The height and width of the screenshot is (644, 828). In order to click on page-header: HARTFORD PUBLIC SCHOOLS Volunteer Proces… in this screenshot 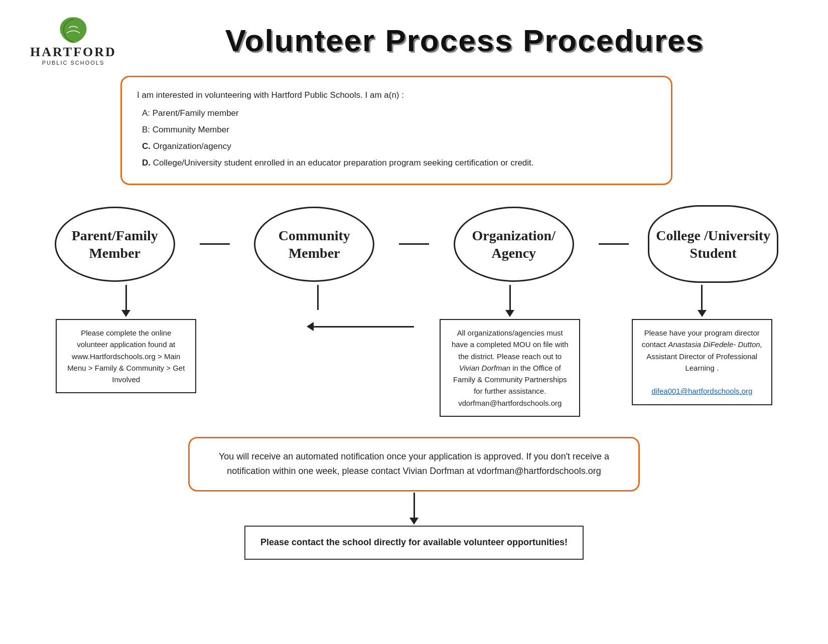, I will do `click(414, 40)`.